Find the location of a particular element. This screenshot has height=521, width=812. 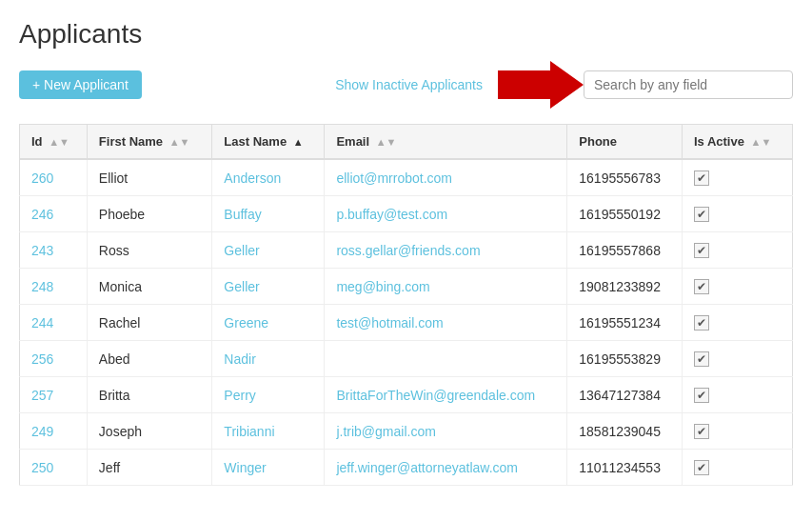

cell-last-name: Tribianni is located at coordinates (268, 431).